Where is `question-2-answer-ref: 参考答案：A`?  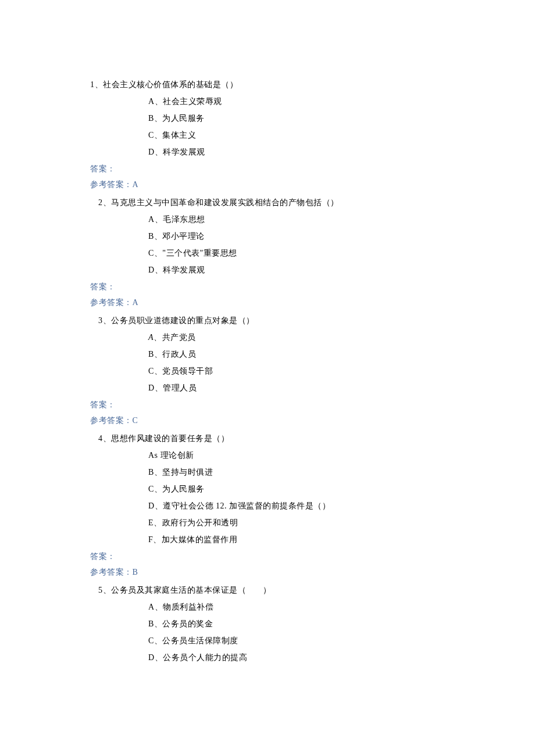
question-2-answer-ref: 参考答案：A is located at coordinates (268, 302).